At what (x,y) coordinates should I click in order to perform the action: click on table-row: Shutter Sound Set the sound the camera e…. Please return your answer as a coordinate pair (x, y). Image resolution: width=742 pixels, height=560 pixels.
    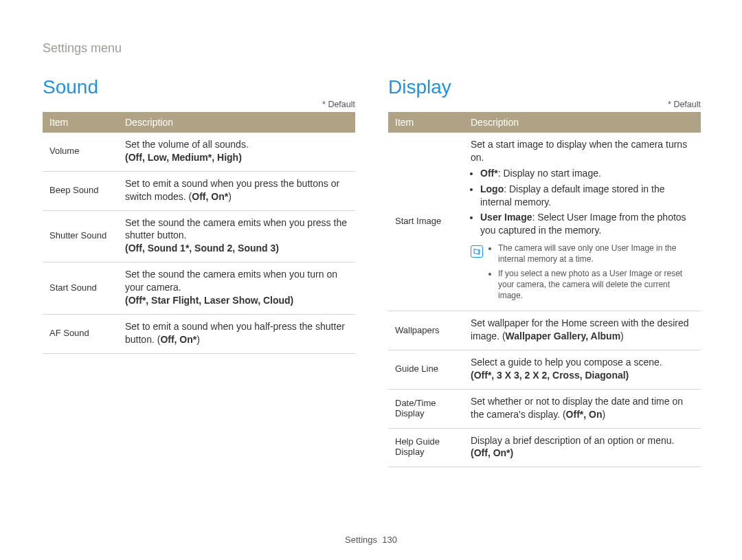
    Looking at the image, I should click on (199, 236).